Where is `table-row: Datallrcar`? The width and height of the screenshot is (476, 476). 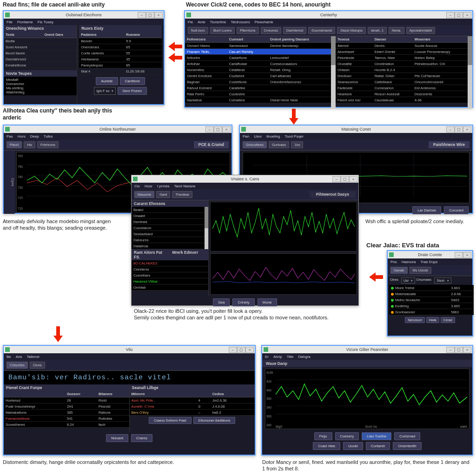 table-row: Datallrcar is located at coordinates (168, 246).